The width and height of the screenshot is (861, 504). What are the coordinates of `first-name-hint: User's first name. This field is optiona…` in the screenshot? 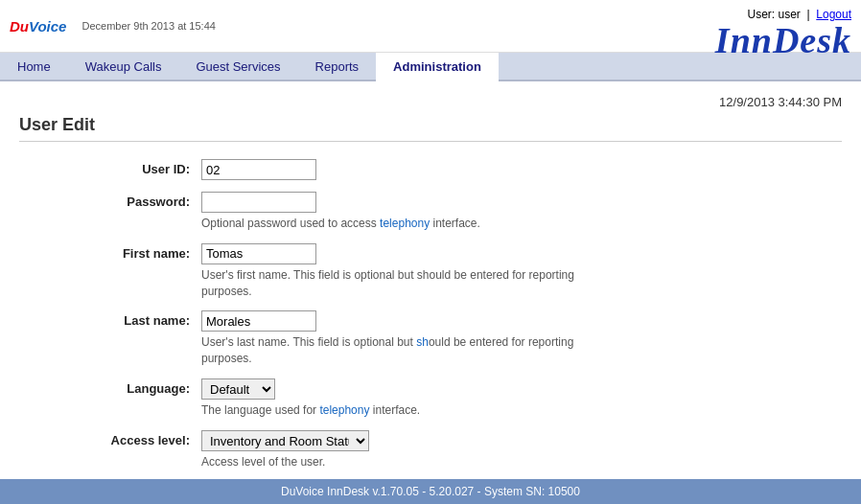 It's located at (403, 284).